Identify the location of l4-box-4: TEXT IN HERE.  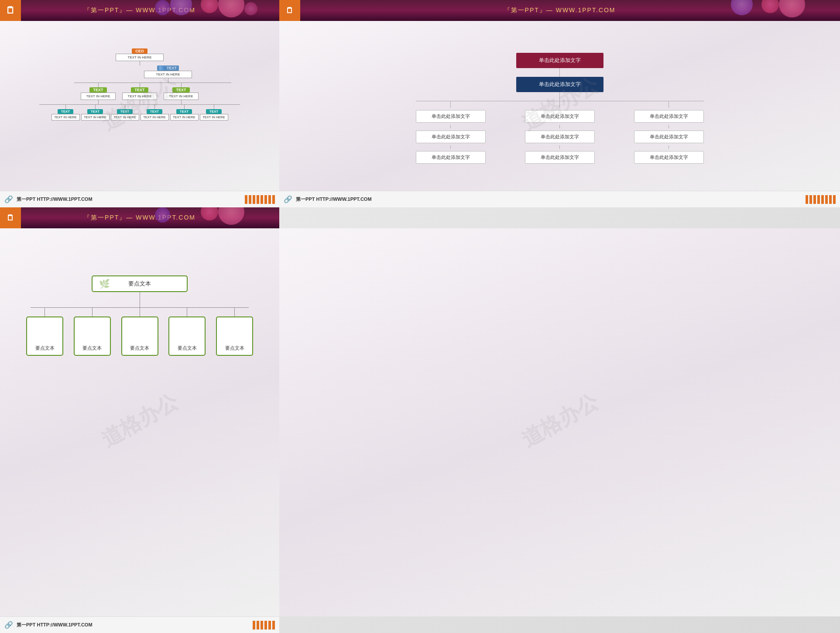
(154, 117).